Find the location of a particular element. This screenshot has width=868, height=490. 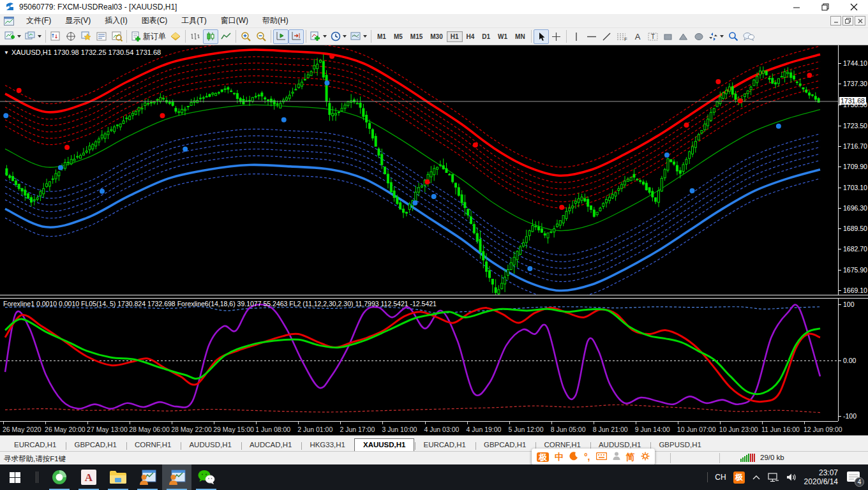

price-tick-label: 1737.30 is located at coordinates (855, 84).